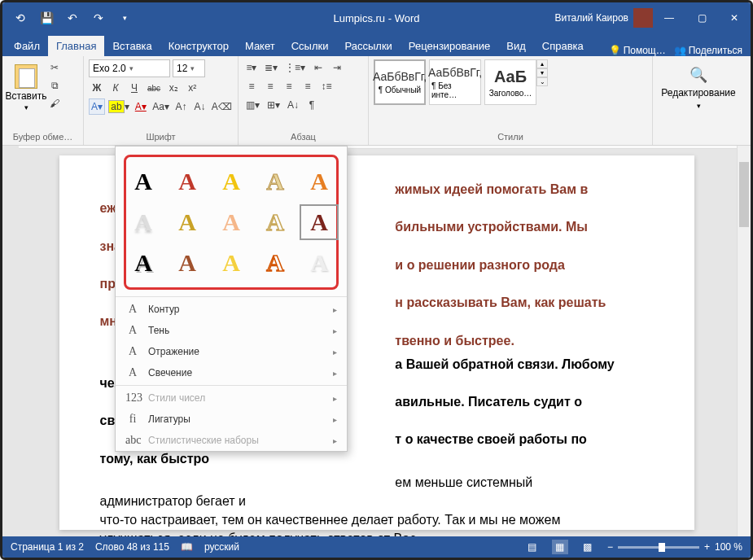 The image size is (753, 560). Describe the element at coordinates (199, 46) in the screenshot. I see `tab-design: Конструктор` at that location.